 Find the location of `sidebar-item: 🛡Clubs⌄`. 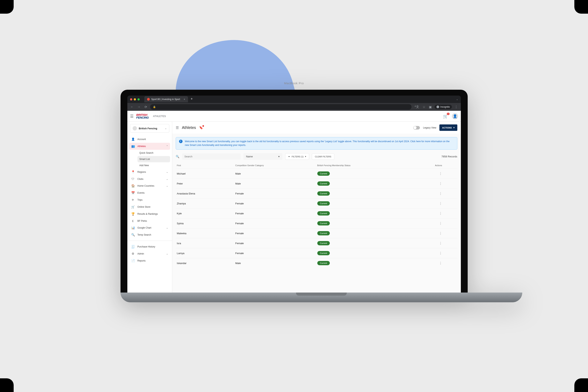

sidebar-item: 🛡Clubs⌄ is located at coordinates (150, 179).